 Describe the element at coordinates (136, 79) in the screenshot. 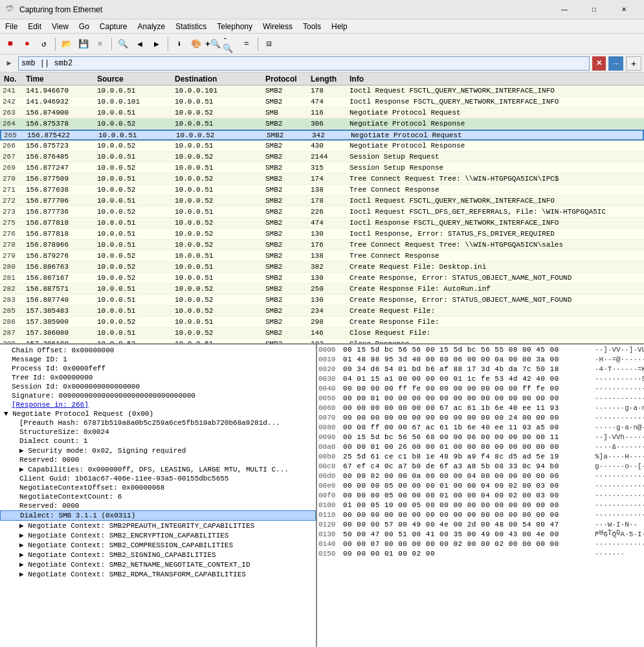

I see `col-source: Source` at that location.